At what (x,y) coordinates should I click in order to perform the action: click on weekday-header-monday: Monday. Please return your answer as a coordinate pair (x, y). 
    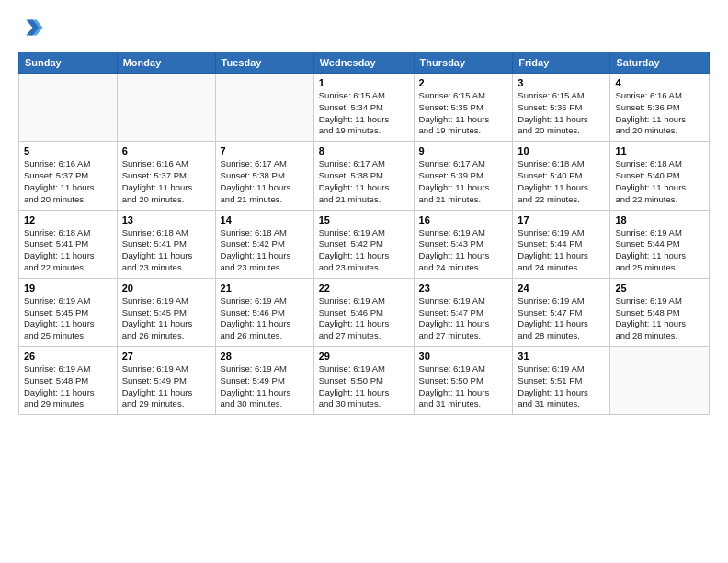
    Looking at the image, I should click on (165, 63).